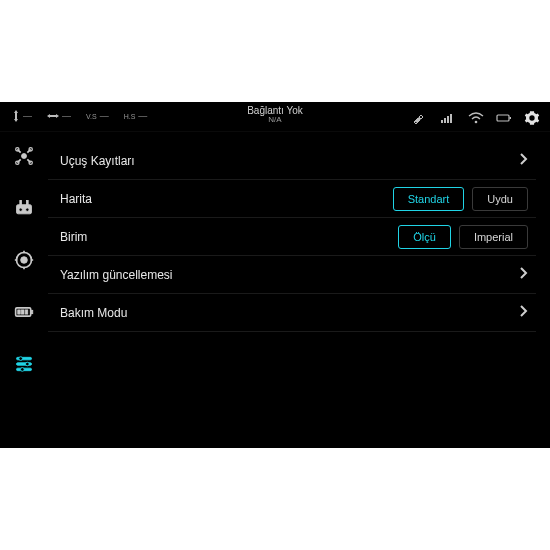  What do you see at coordinates (24, 262) in the screenshot?
I see `sidebar-item-gimbal` at bounding box center [24, 262].